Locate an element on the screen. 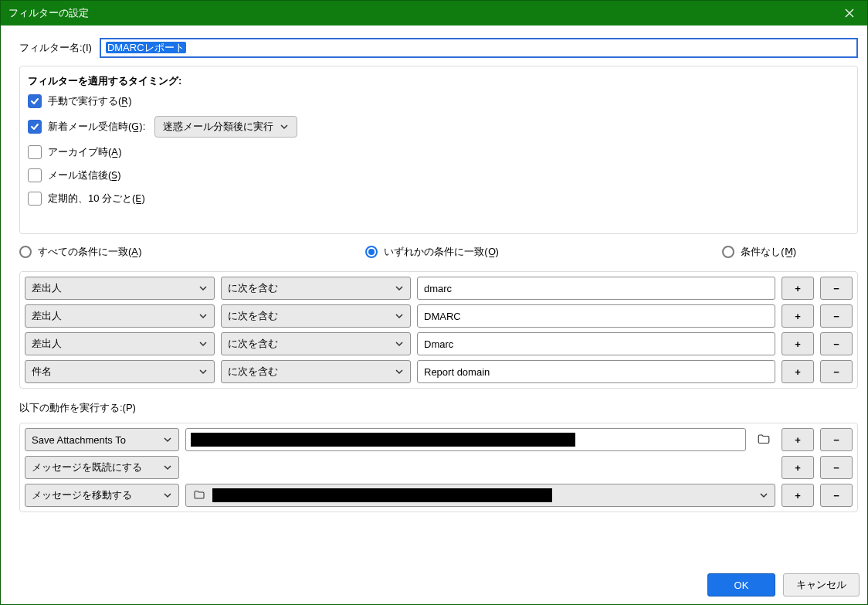 Image resolution: width=868 pixels, height=605 pixels. action-row-mark-read: メッセージを既読にする + − is located at coordinates (439, 467).